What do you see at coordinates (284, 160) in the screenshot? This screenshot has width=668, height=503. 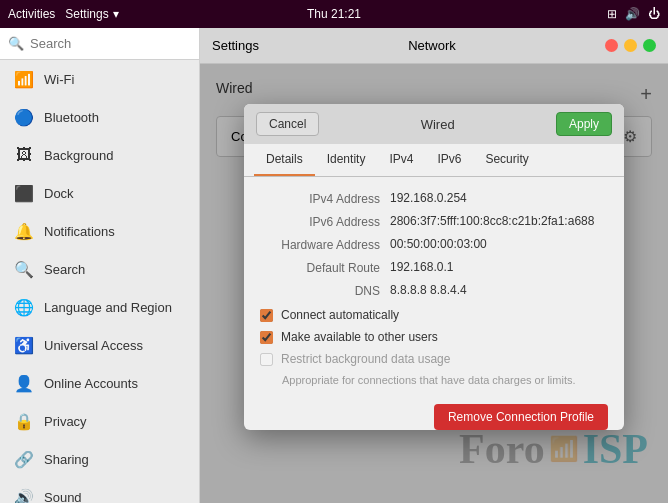 I see `tab-details: Details` at bounding box center [284, 160].